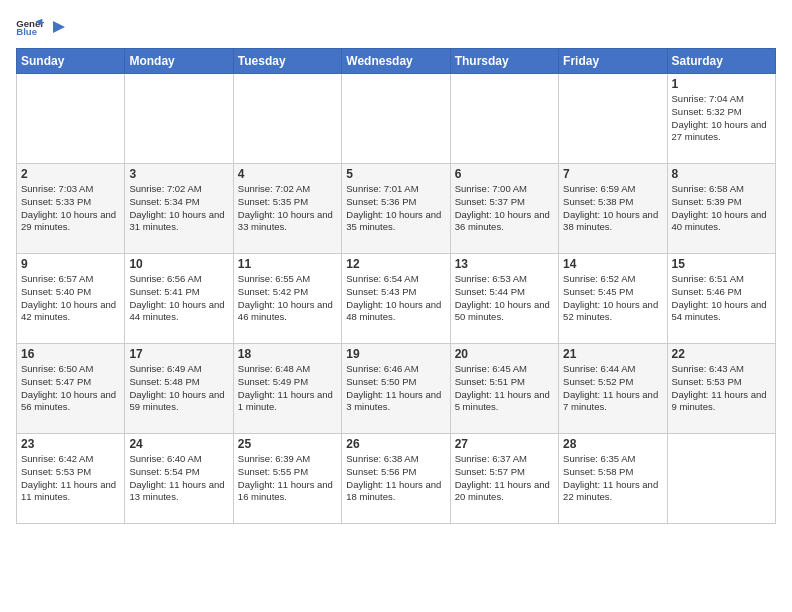  Describe the element at coordinates (722, 388) in the screenshot. I see `day-info: Sunrise: 6:43 AM Sunset: 5:53 PM Dayligh…` at that location.